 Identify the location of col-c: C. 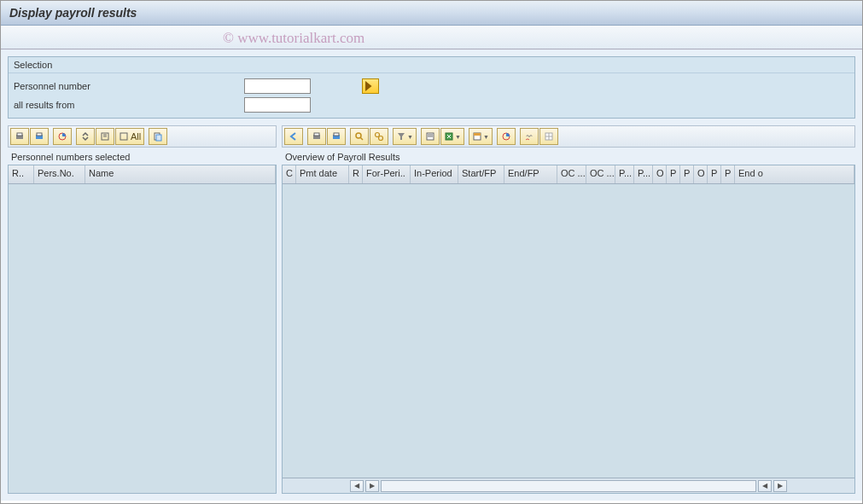
(289, 174).